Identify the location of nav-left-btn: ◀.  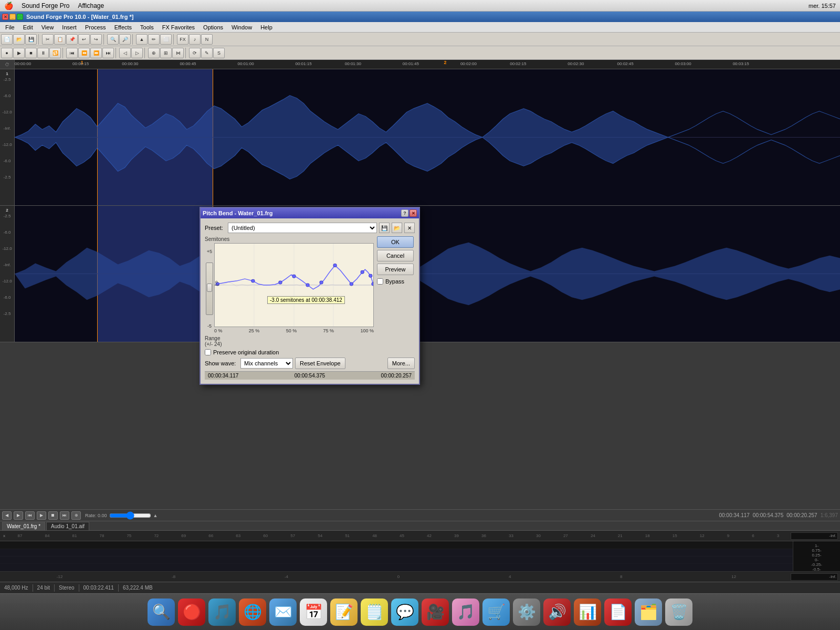
(7, 516).